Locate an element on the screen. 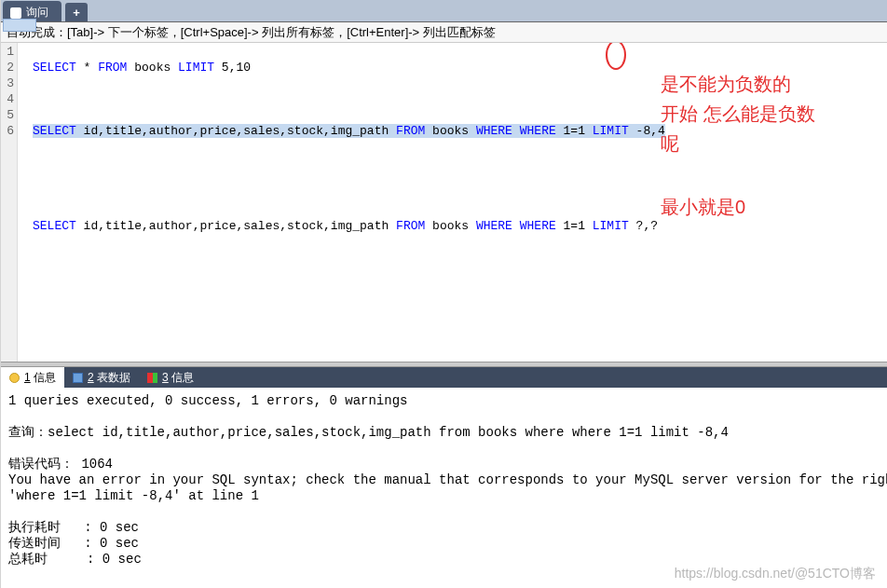 Image resolution: width=887 pixels, height=588 pixels. query-icon is located at coordinates (16, 13).